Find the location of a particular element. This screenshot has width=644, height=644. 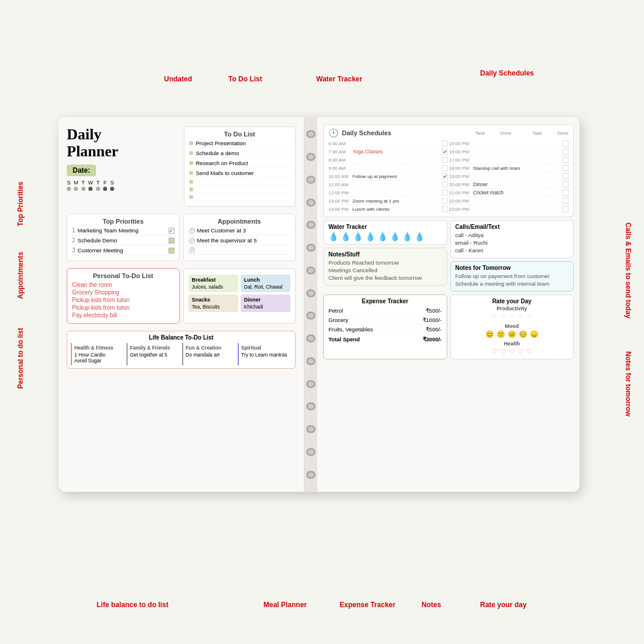

right-middle-row: Water Tracker 💧 💧 💧 💧 💧 💧 💧 💧 is located at coordinates (448, 256).